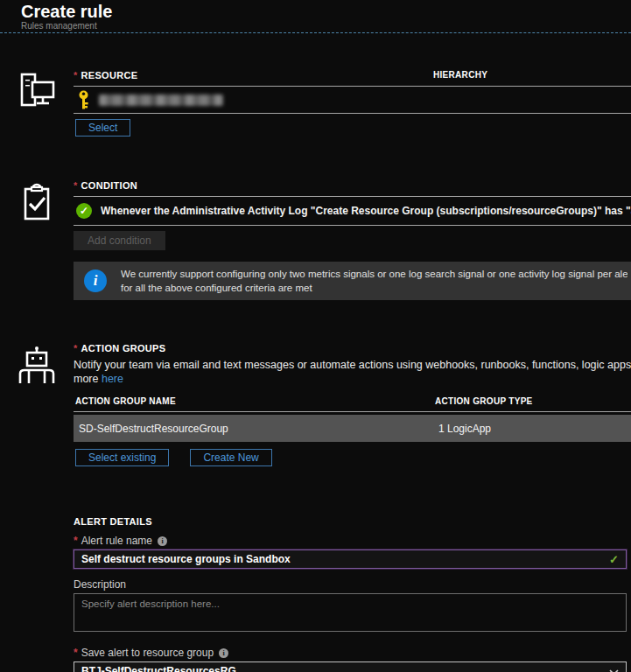  What do you see at coordinates (343, 559) in the screenshot?
I see `alert-rule-name-input` at bounding box center [343, 559].